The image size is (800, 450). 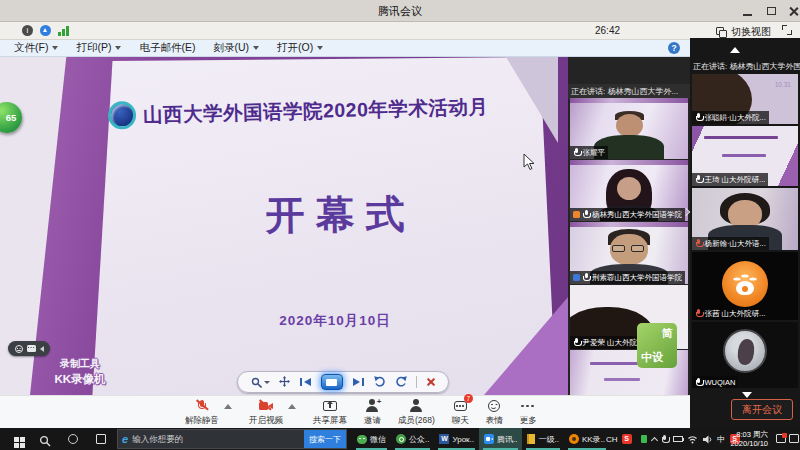 I want to click on help-icon: ?, so click(x=674, y=48).